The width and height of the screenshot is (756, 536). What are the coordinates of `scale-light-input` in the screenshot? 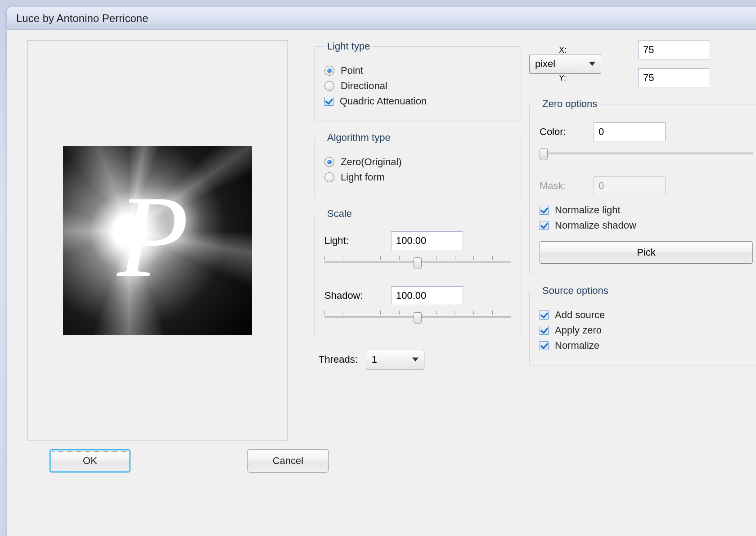 It's located at (427, 241).